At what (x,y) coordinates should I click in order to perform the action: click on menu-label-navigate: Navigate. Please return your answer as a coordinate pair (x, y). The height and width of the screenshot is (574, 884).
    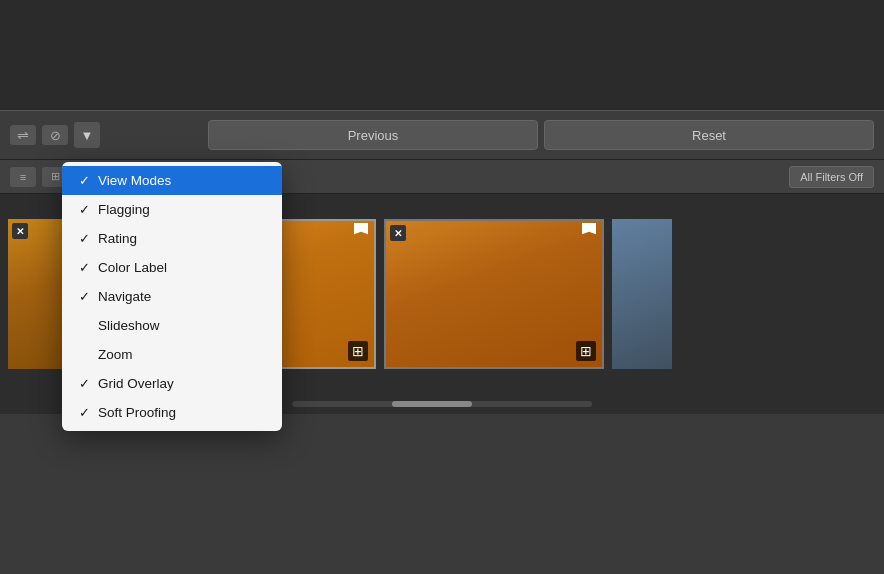
    Looking at the image, I should click on (124, 296).